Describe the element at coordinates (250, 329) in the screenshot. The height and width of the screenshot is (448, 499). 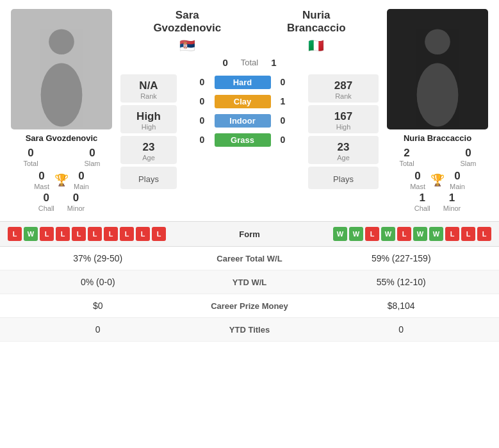
I see `stat-label-3: YTD Titles` at that location.